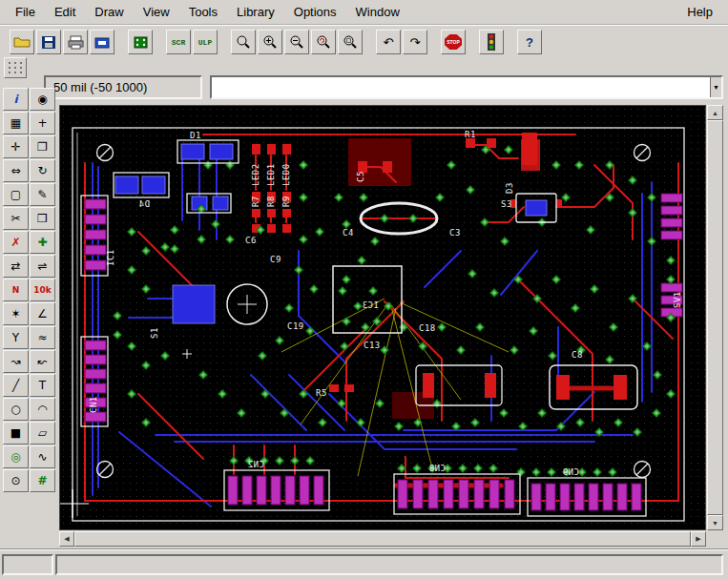 This screenshot has height=579, width=728. What do you see at coordinates (42, 385) in the screenshot?
I see `tool-text: T` at bounding box center [42, 385].